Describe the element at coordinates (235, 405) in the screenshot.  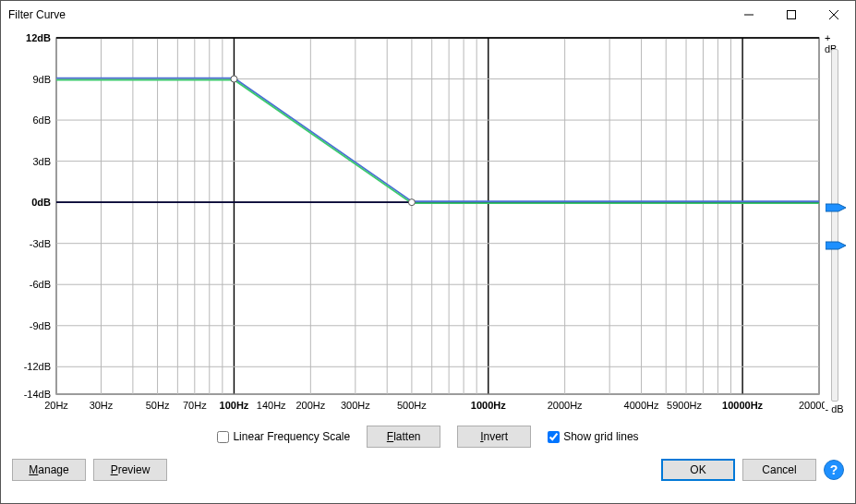
I see `svg-text: 100Hz` at that location.